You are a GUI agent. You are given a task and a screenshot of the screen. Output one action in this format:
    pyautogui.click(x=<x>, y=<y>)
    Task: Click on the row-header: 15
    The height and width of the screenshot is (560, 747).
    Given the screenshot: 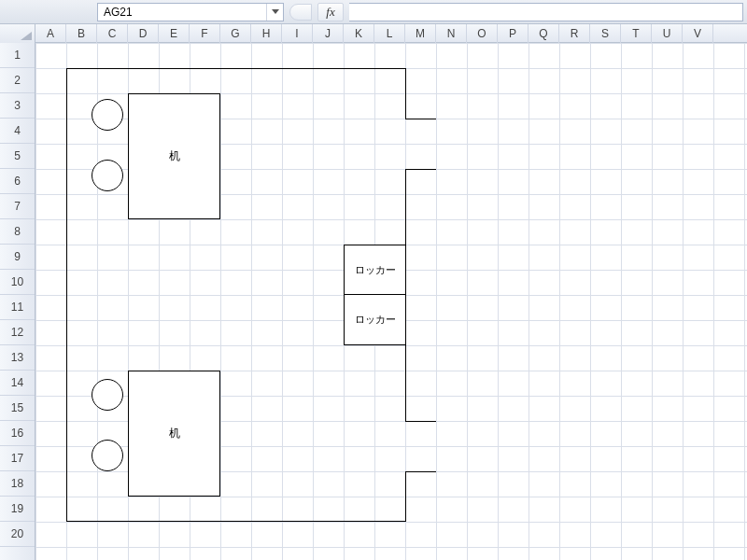 What is the action you would take?
    pyautogui.click(x=17, y=409)
    